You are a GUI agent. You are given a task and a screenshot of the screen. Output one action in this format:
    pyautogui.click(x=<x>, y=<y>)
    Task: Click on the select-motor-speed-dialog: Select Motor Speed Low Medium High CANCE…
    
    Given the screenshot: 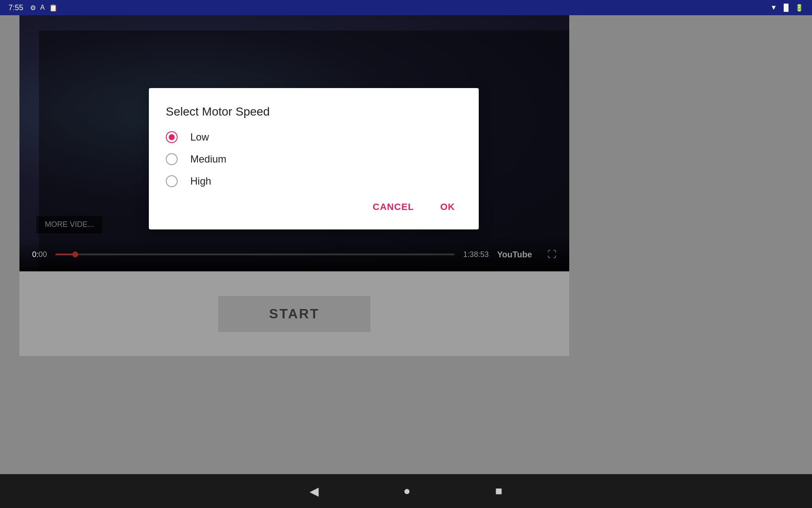 What is the action you would take?
    pyautogui.click(x=314, y=159)
    